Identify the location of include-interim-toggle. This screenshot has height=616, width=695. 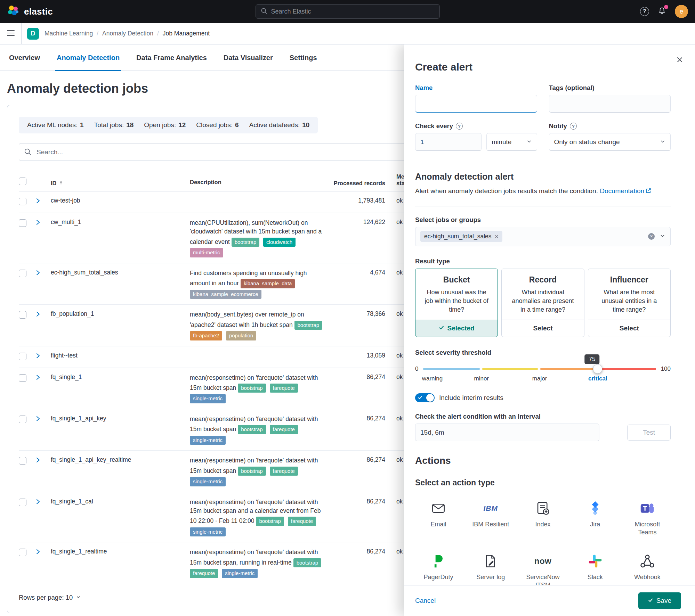
(425, 398).